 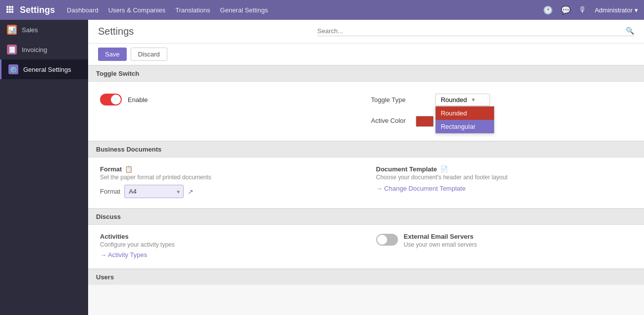 I want to click on format-select: A4, so click(x=154, y=191).